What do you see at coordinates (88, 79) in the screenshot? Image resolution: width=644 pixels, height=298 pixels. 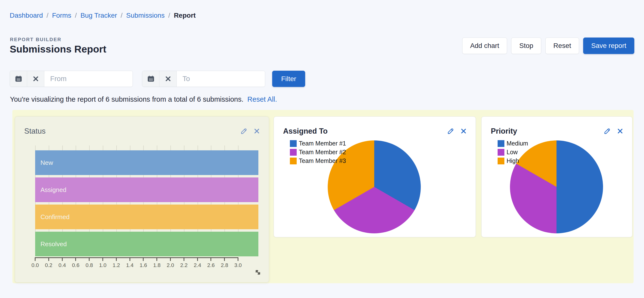 I see `from-date-input` at bounding box center [88, 79].